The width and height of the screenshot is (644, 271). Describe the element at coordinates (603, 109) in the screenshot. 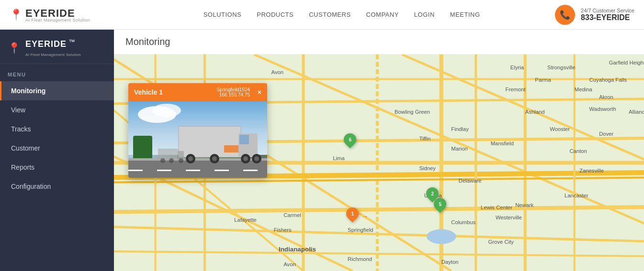

I see `svg-text: Wadsworth` at that location.